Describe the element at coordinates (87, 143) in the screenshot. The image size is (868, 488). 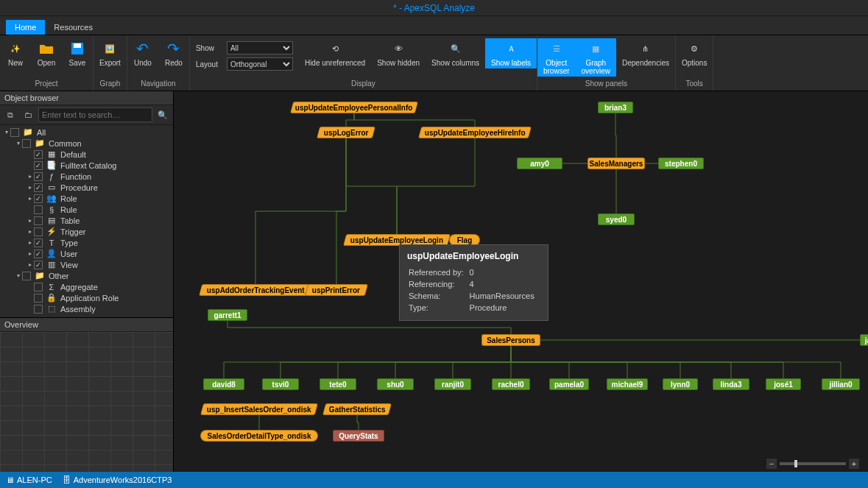
I see `tree-item: ▾📁Common` at that location.